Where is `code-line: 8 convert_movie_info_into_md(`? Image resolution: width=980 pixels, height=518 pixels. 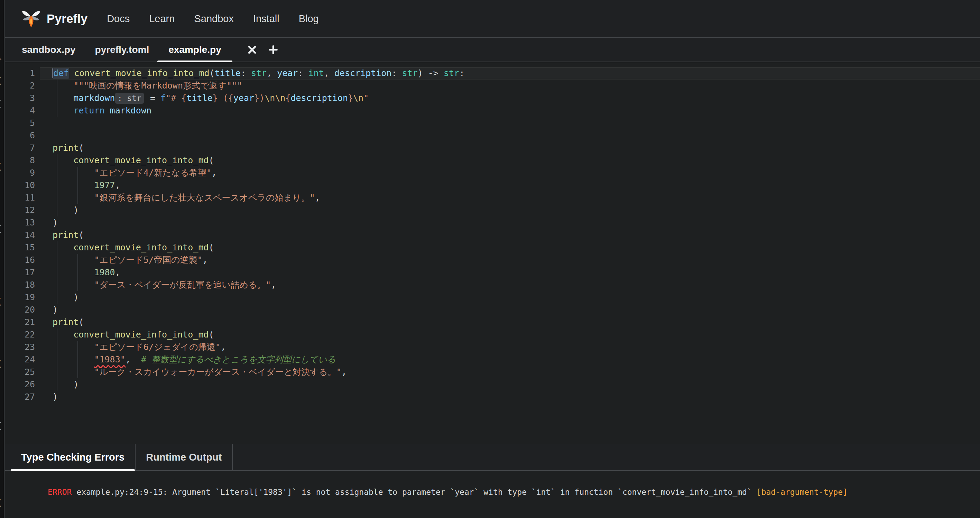
code-line: 8 convert_movie_info_into_md( is located at coordinates (493, 160).